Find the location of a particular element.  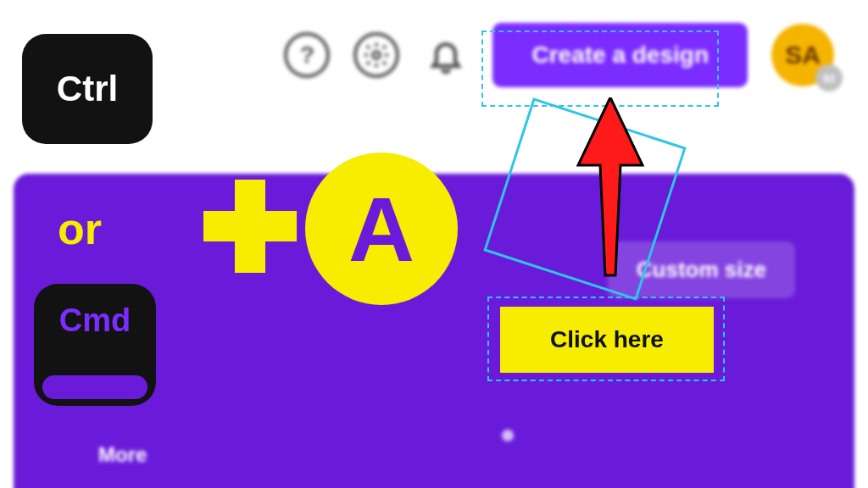

gear-icon is located at coordinates (376, 55).